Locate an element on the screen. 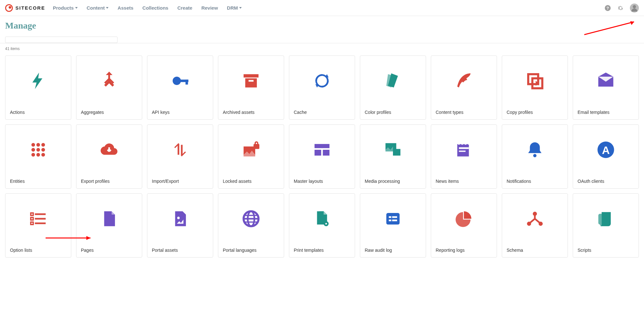  tile-label: Export profiles is located at coordinates (109, 182).